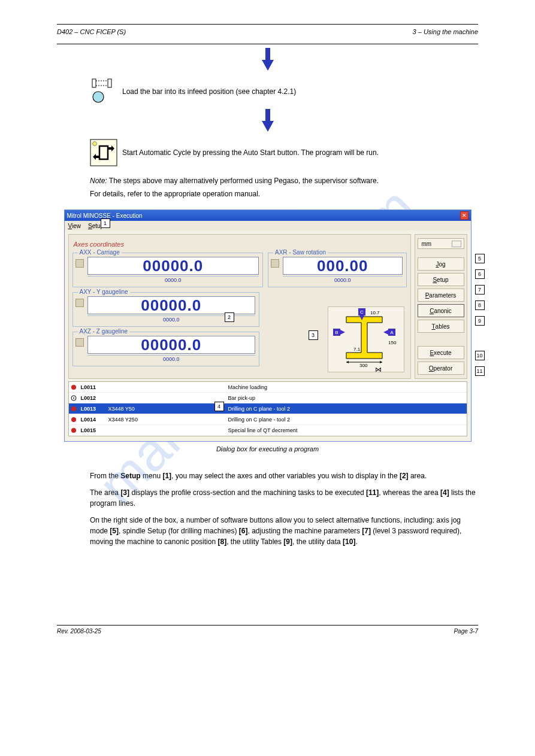  What do you see at coordinates (480, 290) in the screenshot?
I see `callout-7: 7` at bounding box center [480, 290].